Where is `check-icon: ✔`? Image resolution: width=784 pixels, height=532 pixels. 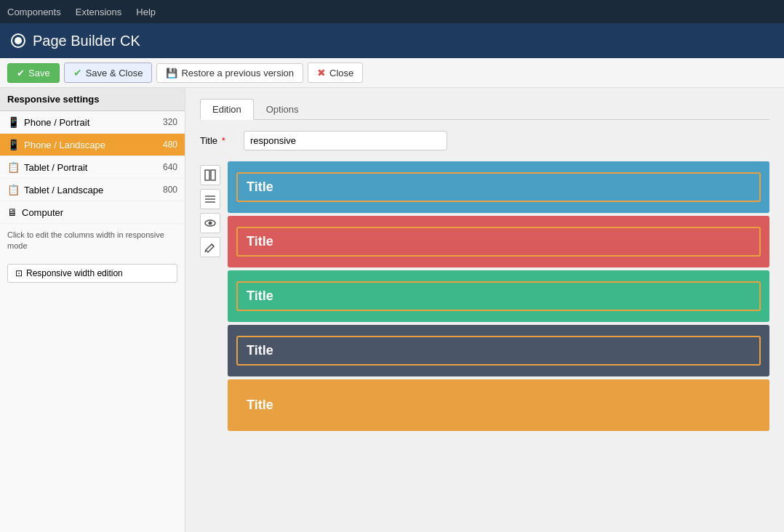
check-icon: ✔ is located at coordinates (78, 73).